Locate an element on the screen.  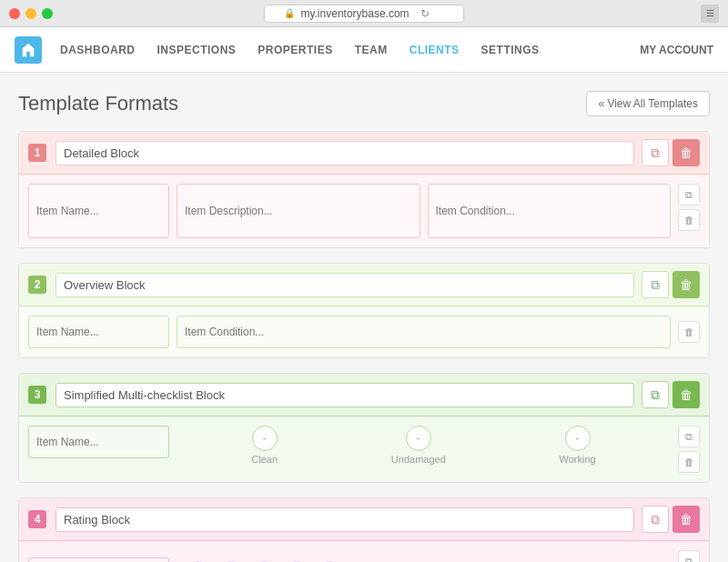
block-2-number: 2 is located at coordinates (37, 285).